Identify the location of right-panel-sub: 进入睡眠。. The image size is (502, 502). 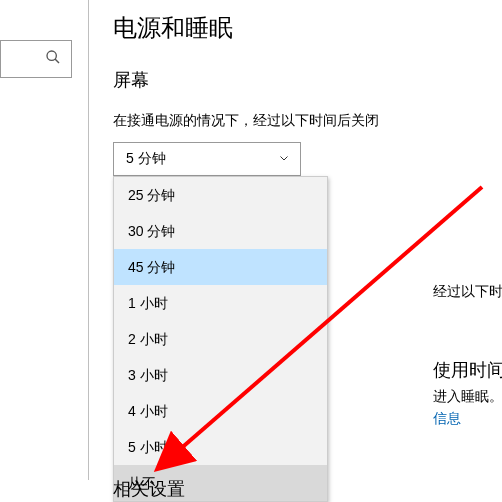
(468, 397).